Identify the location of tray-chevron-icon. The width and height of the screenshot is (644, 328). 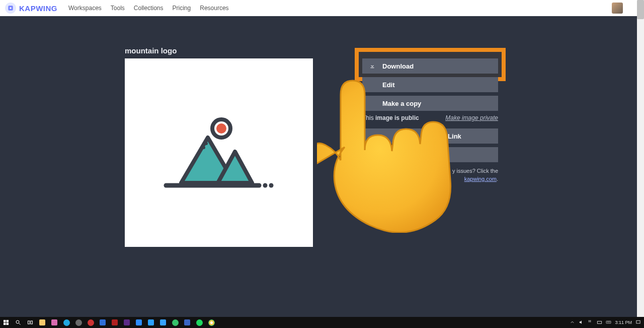
(573, 322).